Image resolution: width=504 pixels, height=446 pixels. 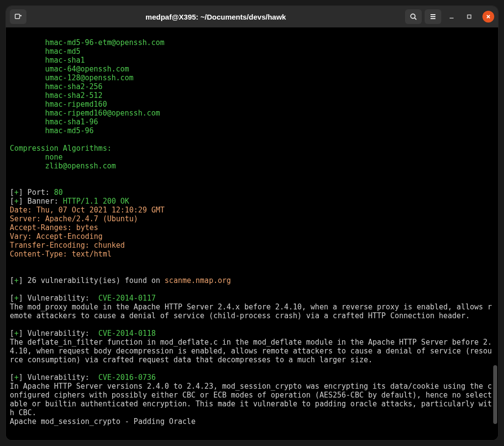 What do you see at coordinates (72, 78) in the screenshot?
I see `mac-algo: umac-128@openssh.com` at bounding box center [72, 78].